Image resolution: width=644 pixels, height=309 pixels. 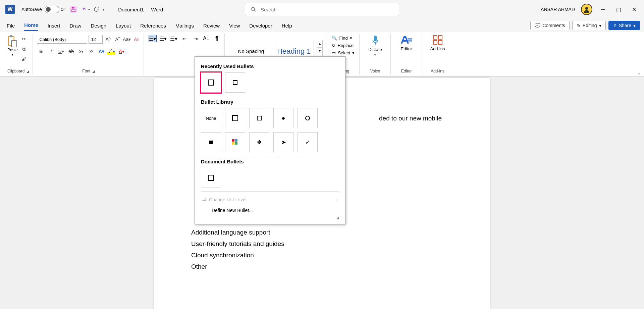 I want to click on search-input: Search, so click(x=322, y=9).